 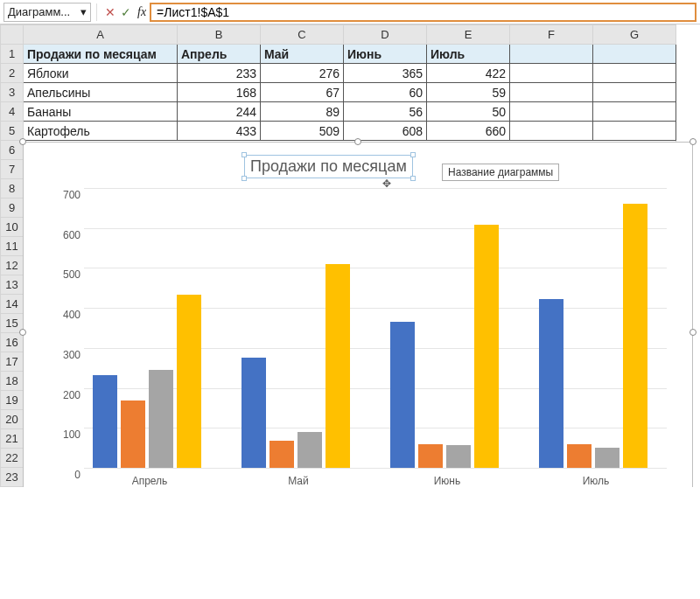 What do you see at coordinates (84, 12) in the screenshot?
I see `chevron-down-icon: ▾` at bounding box center [84, 12].